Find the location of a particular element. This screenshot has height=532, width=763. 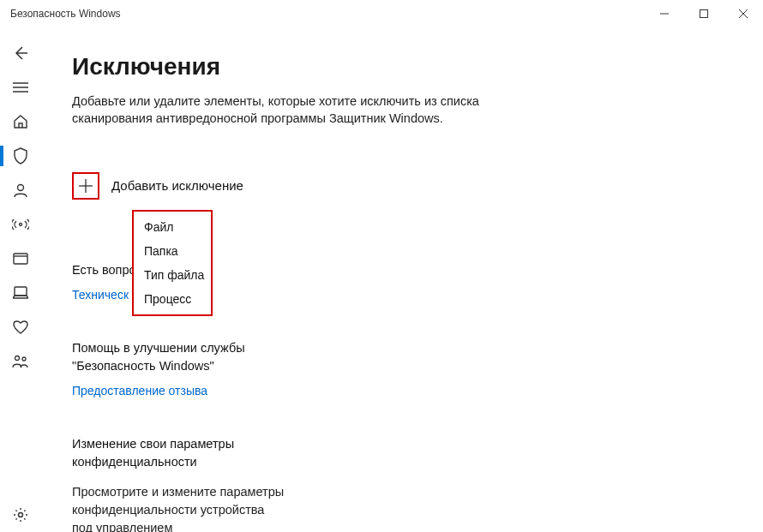

privacy-title: Изменение свои параметры конфиденциально… is located at coordinates (179, 453).